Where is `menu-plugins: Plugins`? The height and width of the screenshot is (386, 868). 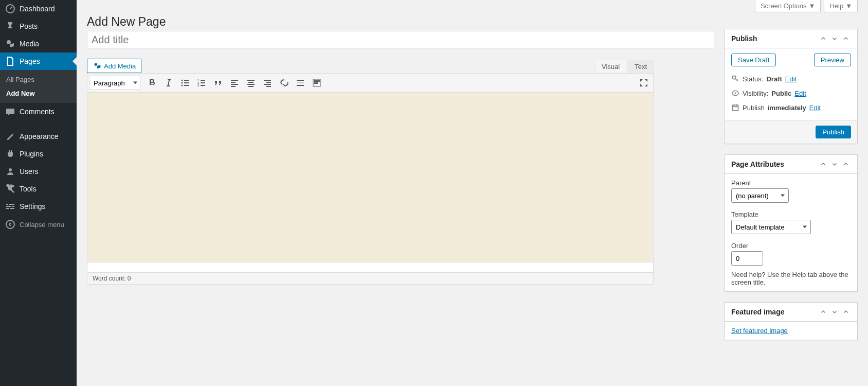 menu-plugins: Plugins is located at coordinates (38, 154).